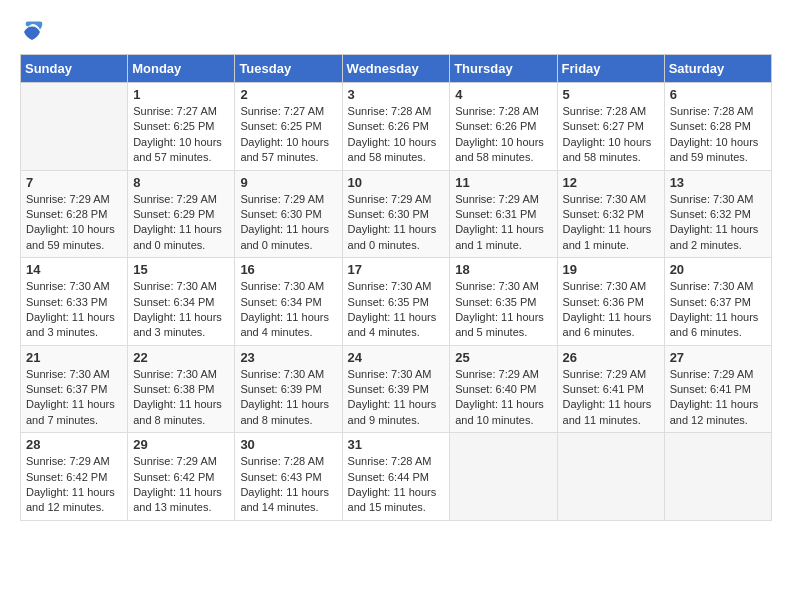  What do you see at coordinates (396, 214) in the screenshot?
I see `calendar-week-row: 7Sunrise: 7:29 AM Sunset: 6:28 PM Daylig…` at bounding box center [396, 214].